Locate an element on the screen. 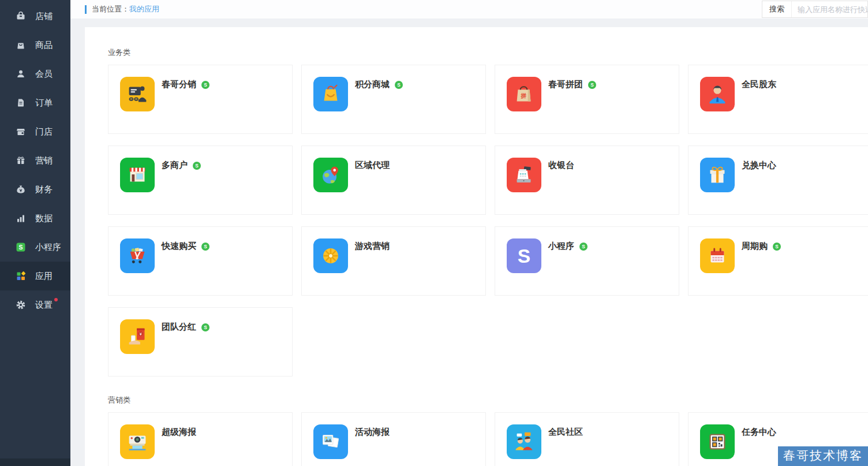 This screenshot has width=868, height=466. app-title: 全民社区 is located at coordinates (566, 432).